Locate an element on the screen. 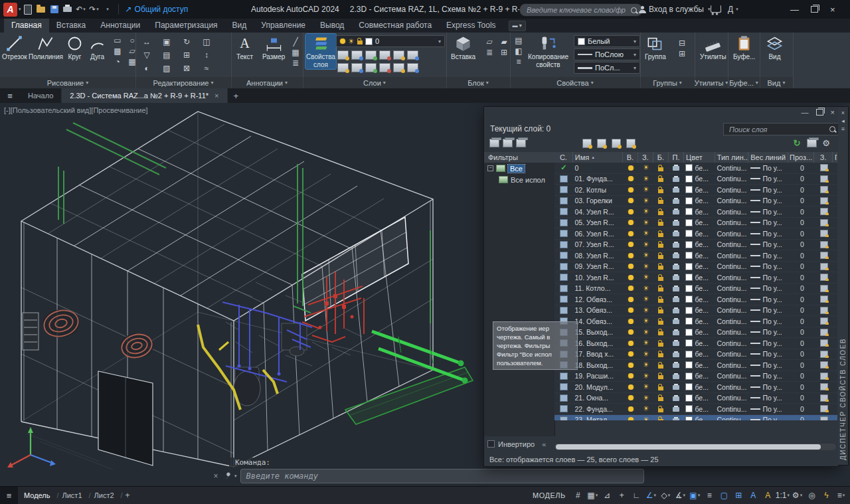 Image resolution: width=850 pixels, height=504 pixels. ortho-icon: ∟ is located at coordinates (636, 495).